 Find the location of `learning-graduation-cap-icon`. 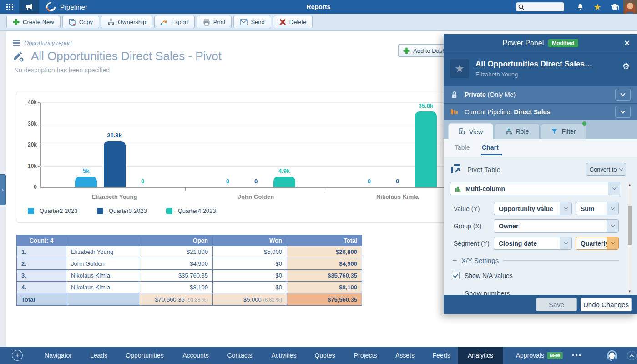

learning-graduation-cap-icon is located at coordinates (615, 7).